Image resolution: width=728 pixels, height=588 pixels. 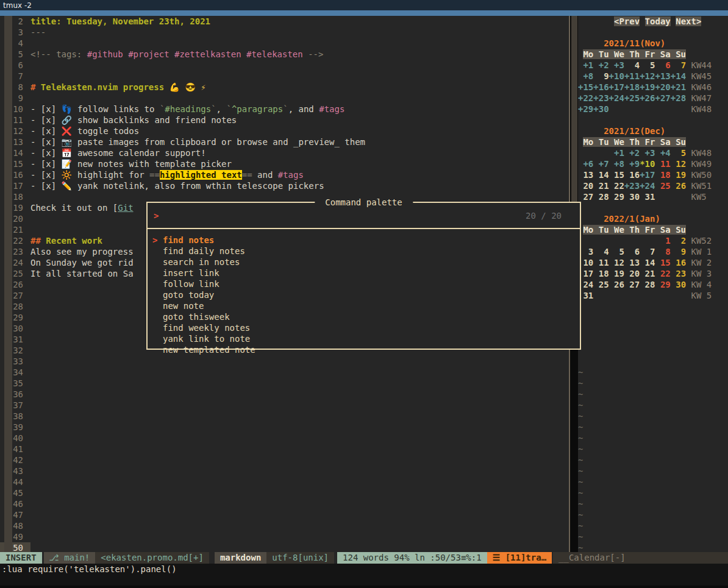 What do you see at coordinates (284, 537) in the screenshot?
I see `editor-line: 49` at bounding box center [284, 537].